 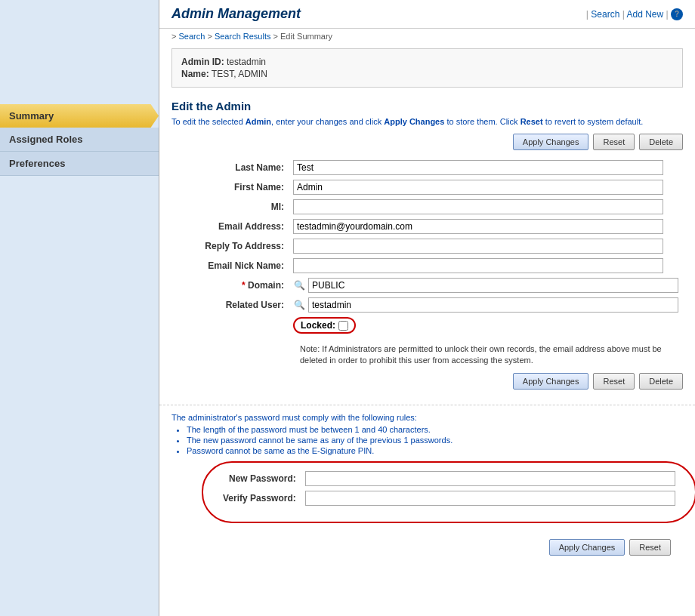 I want to click on domain-cell: 🔍, so click(x=486, y=285).